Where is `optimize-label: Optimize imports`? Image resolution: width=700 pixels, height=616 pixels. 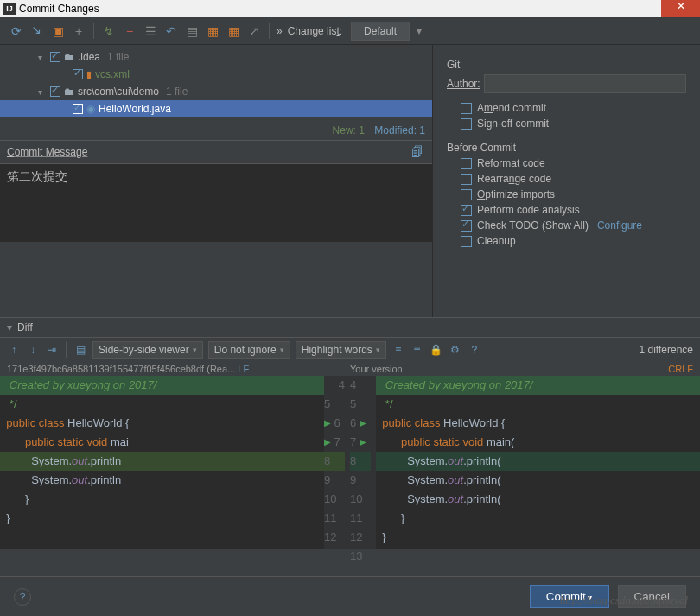 optimize-label: Optimize imports is located at coordinates (516, 194).